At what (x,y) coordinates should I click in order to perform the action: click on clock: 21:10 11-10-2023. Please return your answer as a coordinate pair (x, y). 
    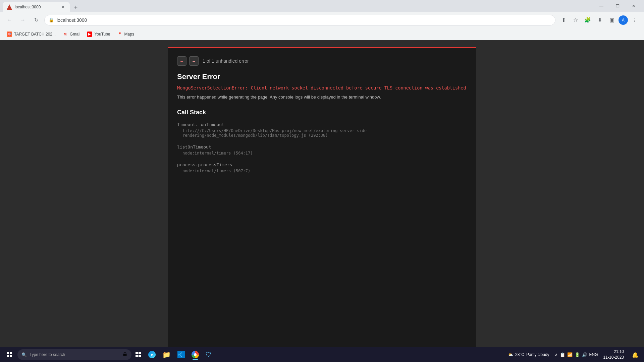
    Looking at the image, I should click on (614, 355).